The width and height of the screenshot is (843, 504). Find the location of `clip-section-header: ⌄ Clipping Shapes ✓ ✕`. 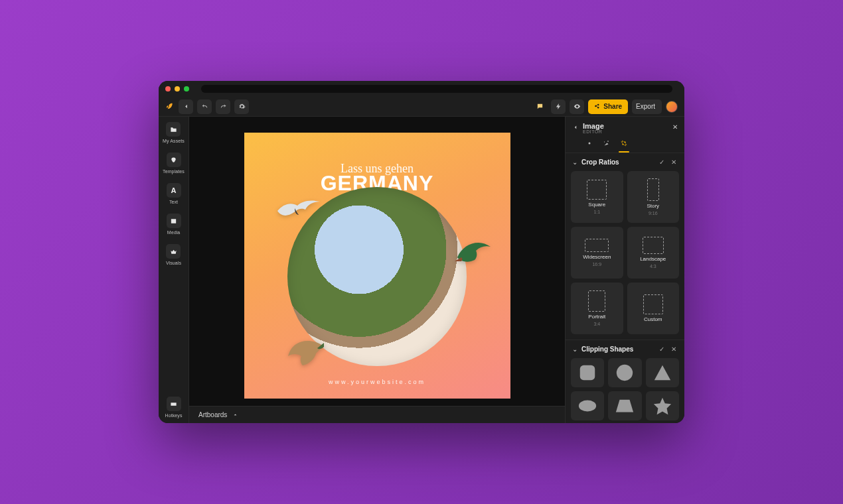

clip-section-header: ⌄ Clipping Shapes ✓ ✕ is located at coordinates (625, 349).